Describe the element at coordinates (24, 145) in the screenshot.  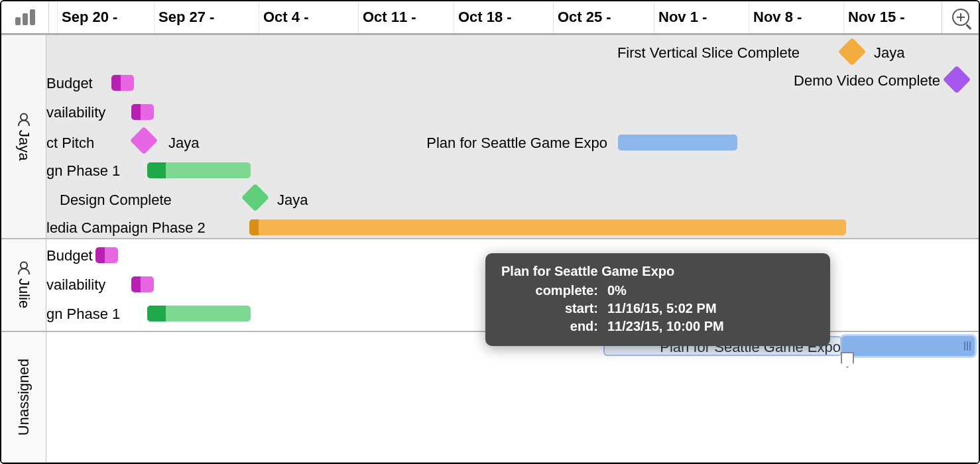
I see `lane-name: Jaya` at that location.